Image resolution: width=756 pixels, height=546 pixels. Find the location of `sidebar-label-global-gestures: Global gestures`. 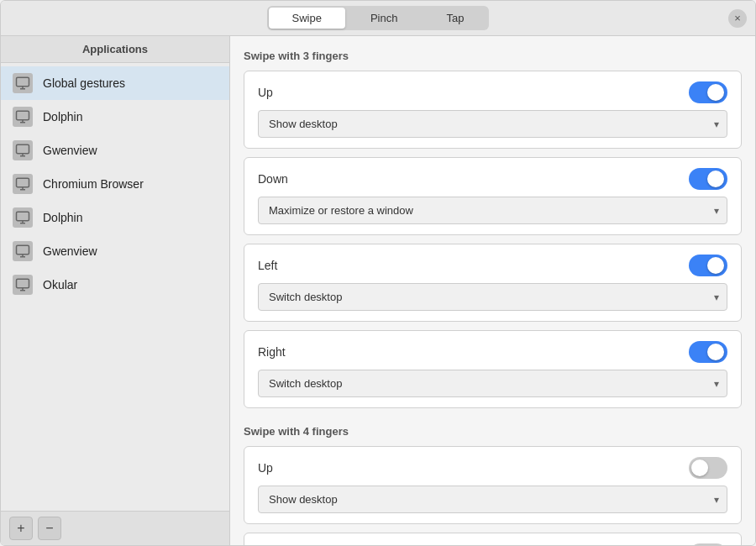

sidebar-label-global-gestures: Global gestures is located at coordinates (84, 83).